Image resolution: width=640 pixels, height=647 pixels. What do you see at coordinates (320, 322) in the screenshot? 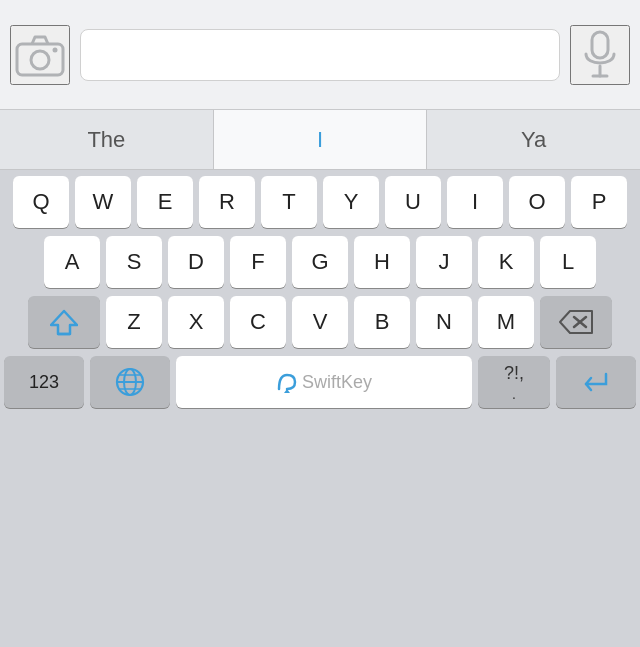
I see `key-v: V` at bounding box center [320, 322].